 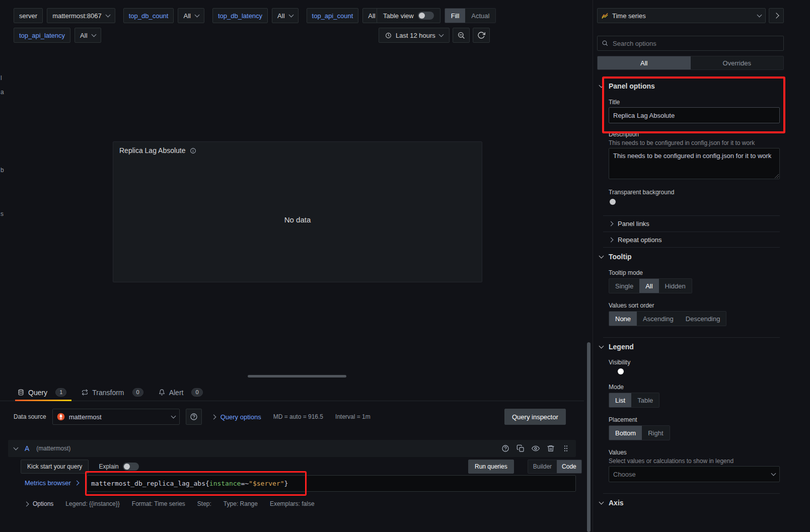 What do you see at coordinates (612, 503) in the screenshot?
I see `section-axis: Axis` at bounding box center [612, 503].